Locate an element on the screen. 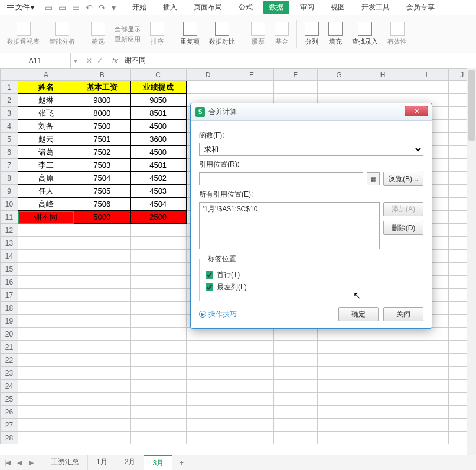 The height and width of the screenshot is (470, 476). row-head: 14 is located at coordinates (9, 256).